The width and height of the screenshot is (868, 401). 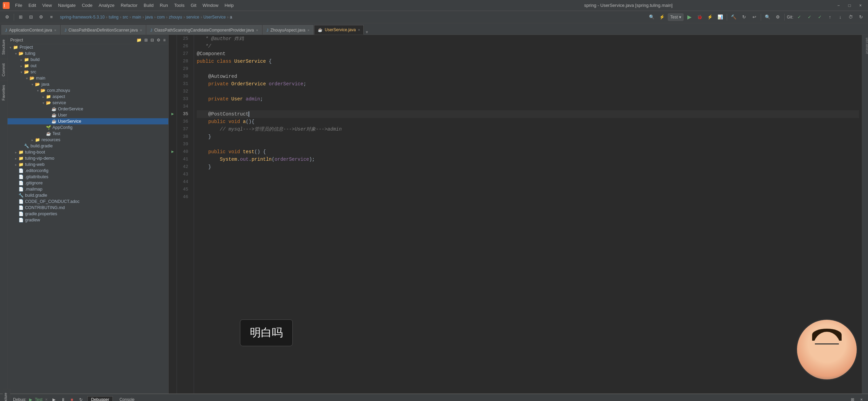 What do you see at coordinates (149, 5) in the screenshot?
I see `menu-build: Build` at bounding box center [149, 5].